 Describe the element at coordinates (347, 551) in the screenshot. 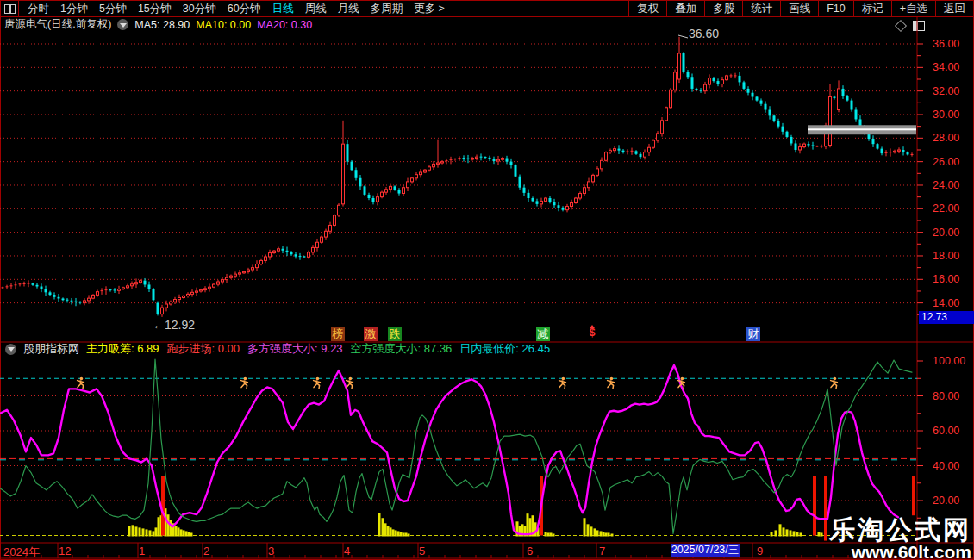

I see `x-axis-label: 4` at that location.